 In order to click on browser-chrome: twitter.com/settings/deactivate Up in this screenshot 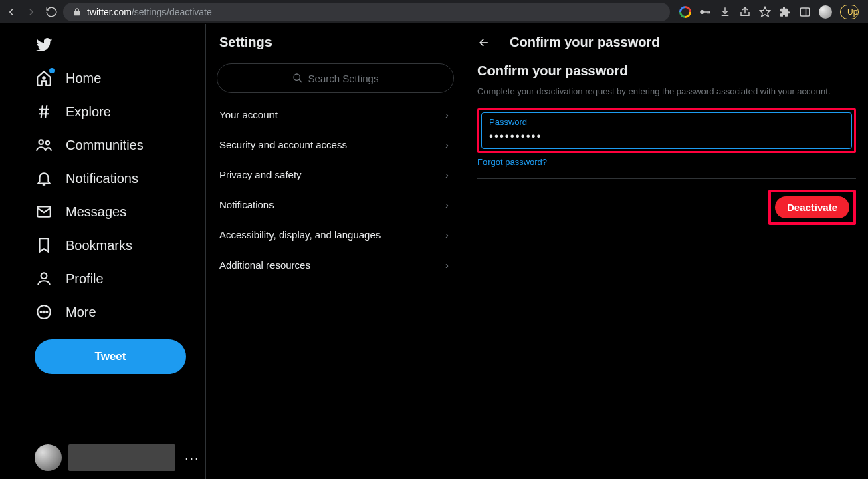, I will do `click(434, 12)`.